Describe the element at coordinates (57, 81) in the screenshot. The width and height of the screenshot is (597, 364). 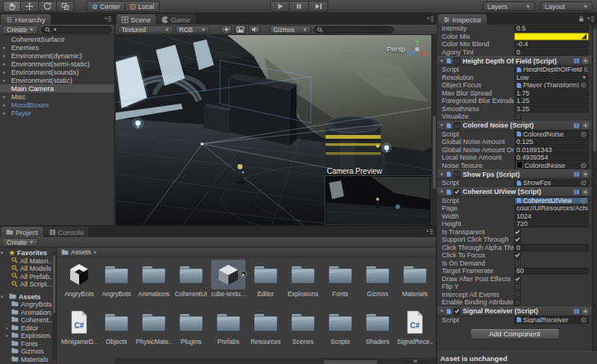
I see `hierarchy-item: ▸Environment(static)` at that location.